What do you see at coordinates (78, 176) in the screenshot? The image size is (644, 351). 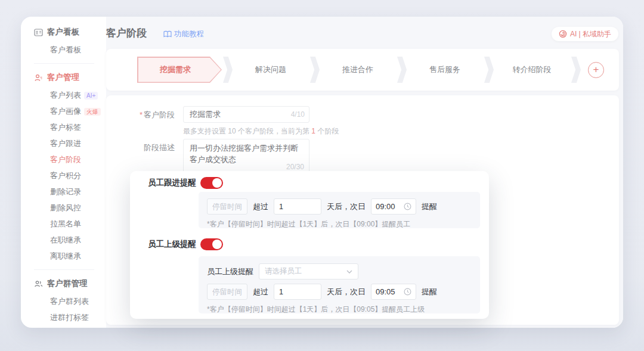 I see `sidebar-item-customer-points: 客户积分` at bounding box center [78, 176].